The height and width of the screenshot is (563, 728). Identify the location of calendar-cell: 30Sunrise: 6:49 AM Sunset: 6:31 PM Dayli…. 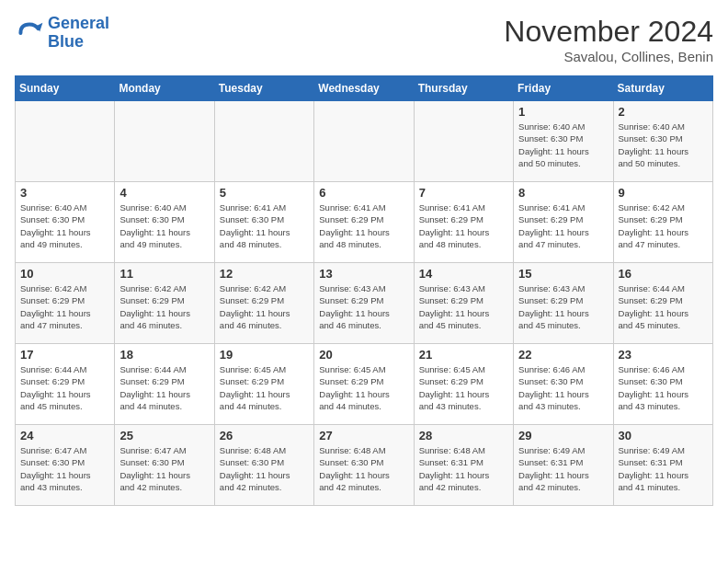
(663, 465).